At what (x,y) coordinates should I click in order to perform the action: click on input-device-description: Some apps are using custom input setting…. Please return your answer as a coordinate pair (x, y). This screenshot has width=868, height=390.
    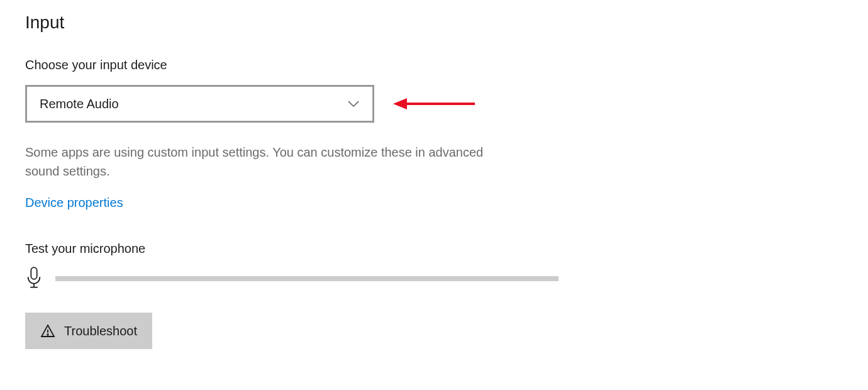
    Looking at the image, I should click on (270, 162).